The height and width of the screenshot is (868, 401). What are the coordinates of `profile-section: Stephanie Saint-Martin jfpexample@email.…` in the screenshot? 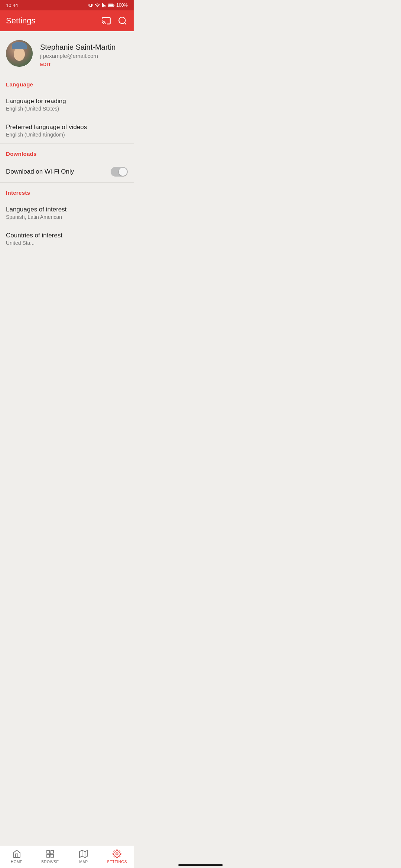 It's located at (67, 53).